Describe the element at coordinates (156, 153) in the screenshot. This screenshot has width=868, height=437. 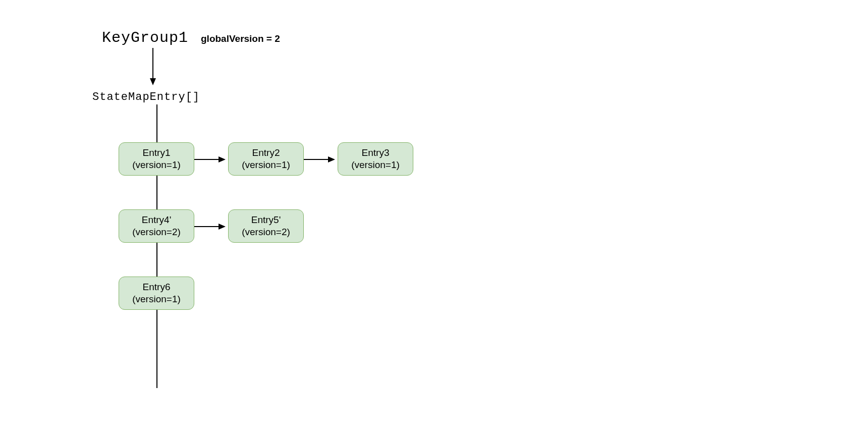
I see `entry-name: Entry1` at that location.